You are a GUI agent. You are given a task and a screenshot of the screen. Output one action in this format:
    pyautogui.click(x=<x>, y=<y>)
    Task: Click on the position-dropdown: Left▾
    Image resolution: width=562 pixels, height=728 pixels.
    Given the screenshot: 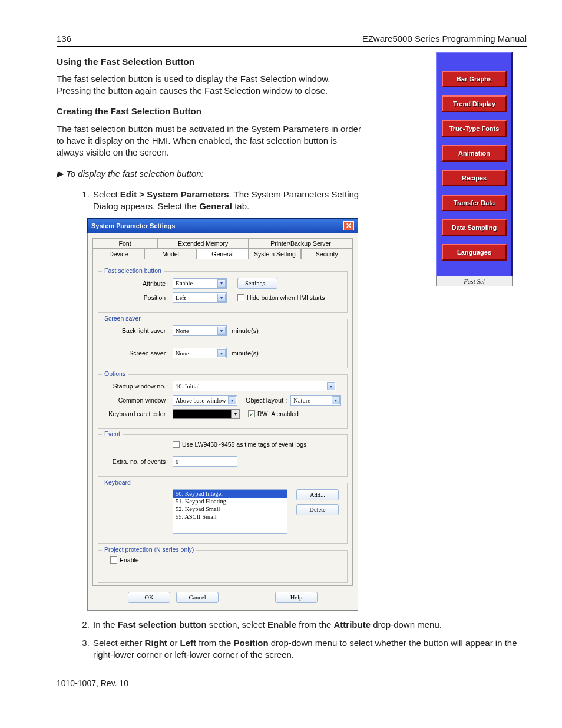 What is the action you would take?
    pyautogui.click(x=200, y=298)
    